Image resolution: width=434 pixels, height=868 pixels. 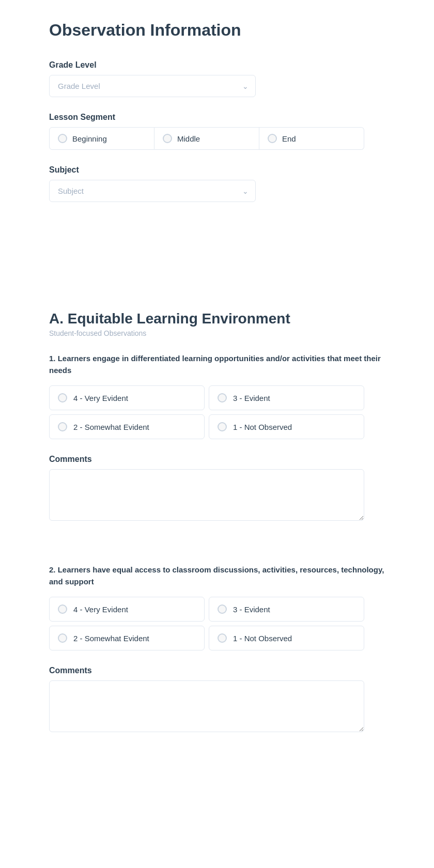 What do you see at coordinates (217, 79) in the screenshot?
I see `grade-level-field: Grade Level Grade Level K 1 2 3 4 5 6 7 …` at bounding box center [217, 79].